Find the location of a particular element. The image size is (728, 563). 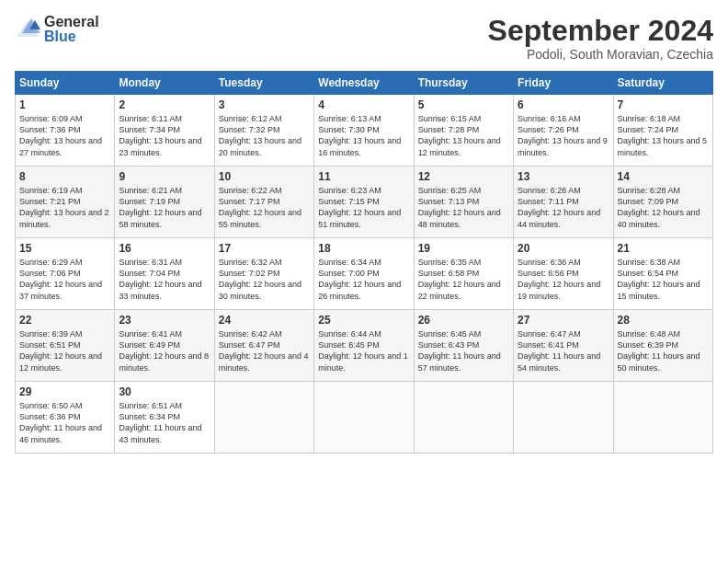

header-day-tuesday: Tuesday is located at coordinates (264, 83).